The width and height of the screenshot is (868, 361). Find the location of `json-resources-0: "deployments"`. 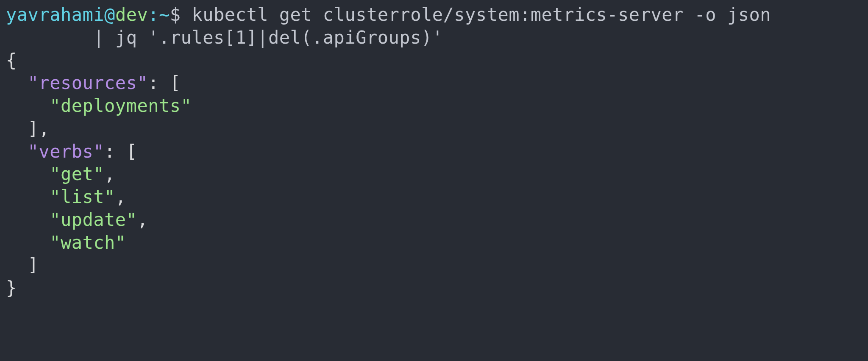

json-resources-0: "deployments" is located at coordinates (120, 106).